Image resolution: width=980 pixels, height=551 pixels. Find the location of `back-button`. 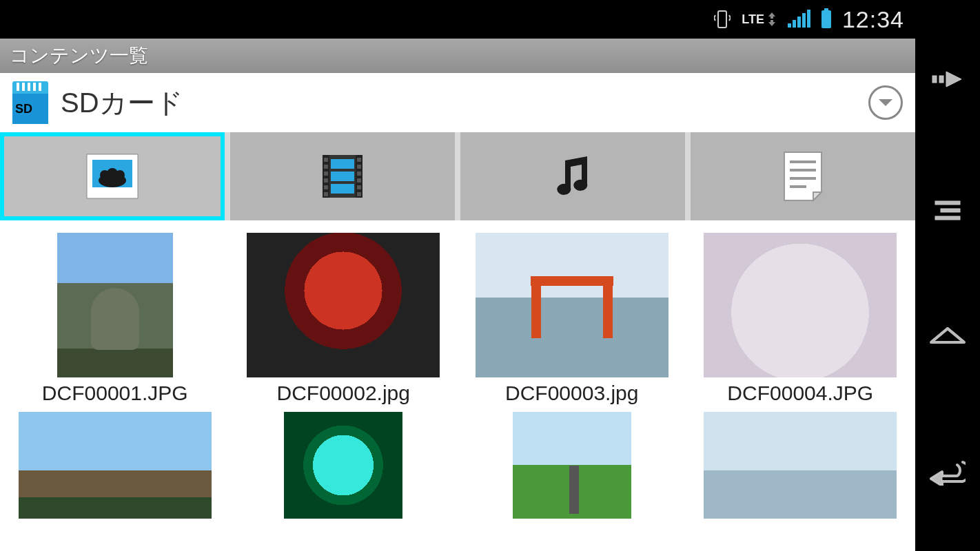

back-button is located at coordinates (948, 472).